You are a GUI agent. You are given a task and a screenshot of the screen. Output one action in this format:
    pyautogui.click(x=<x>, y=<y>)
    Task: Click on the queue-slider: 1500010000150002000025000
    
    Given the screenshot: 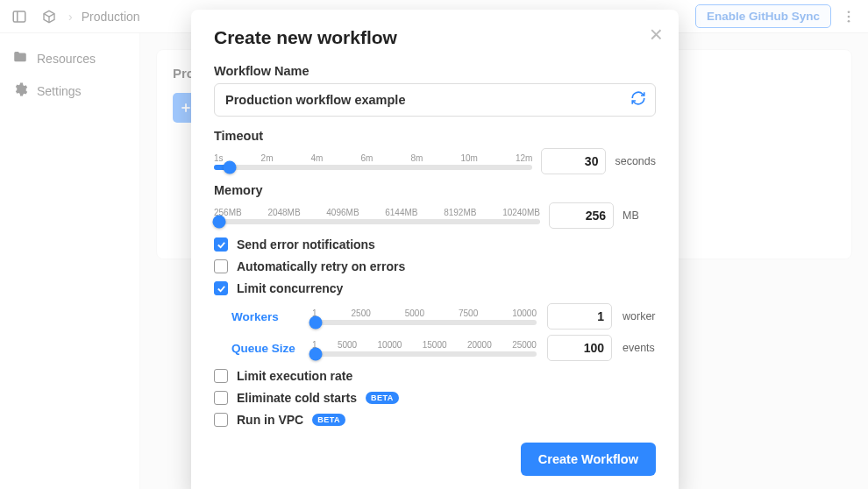 What is the action you would take?
    pyautogui.click(x=424, y=349)
    